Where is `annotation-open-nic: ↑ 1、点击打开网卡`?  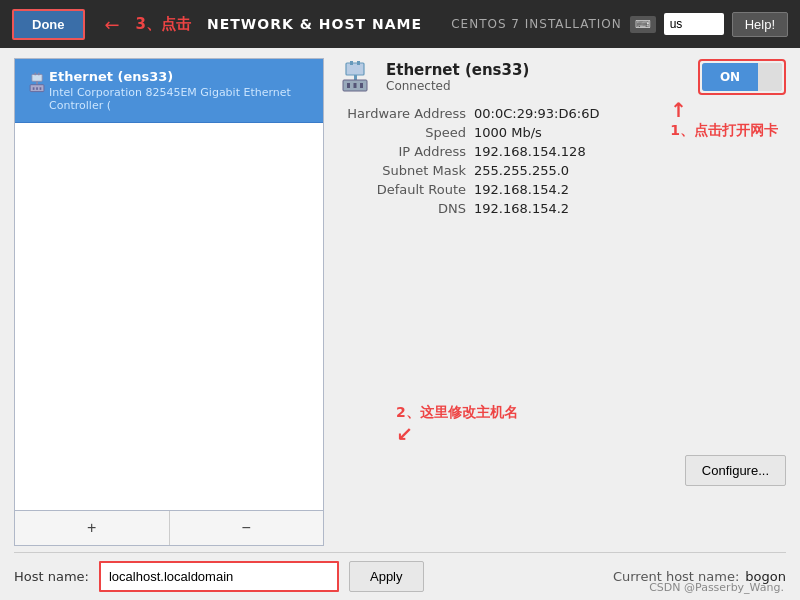 annotation-open-nic: ↑ 1、点击打开网卡 is located at coordinates (724, 119).